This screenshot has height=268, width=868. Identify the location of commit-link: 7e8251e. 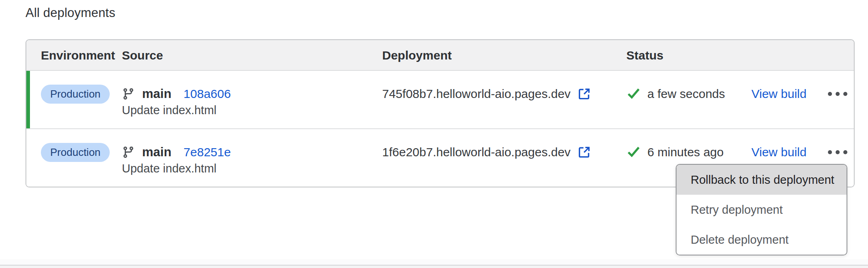
(207, 152).